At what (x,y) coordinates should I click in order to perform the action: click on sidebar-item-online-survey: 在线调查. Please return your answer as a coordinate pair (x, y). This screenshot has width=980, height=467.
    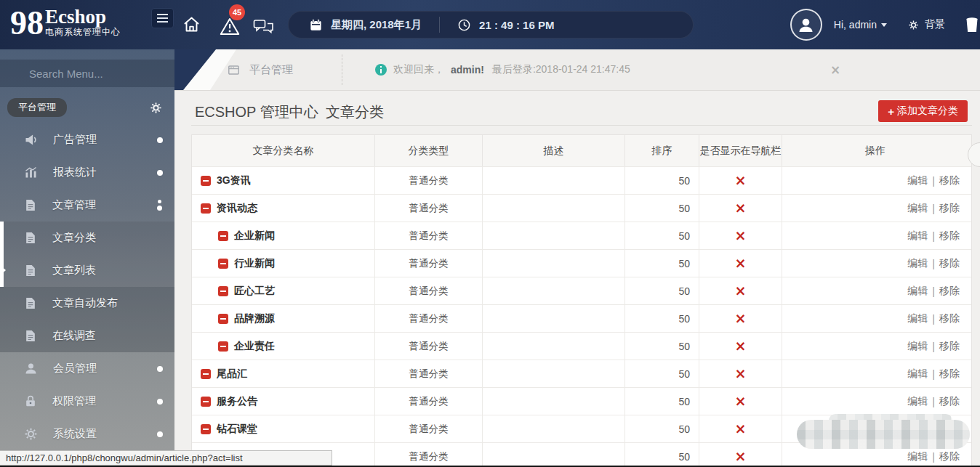
    Looking at the image, I should click on (87, 336).